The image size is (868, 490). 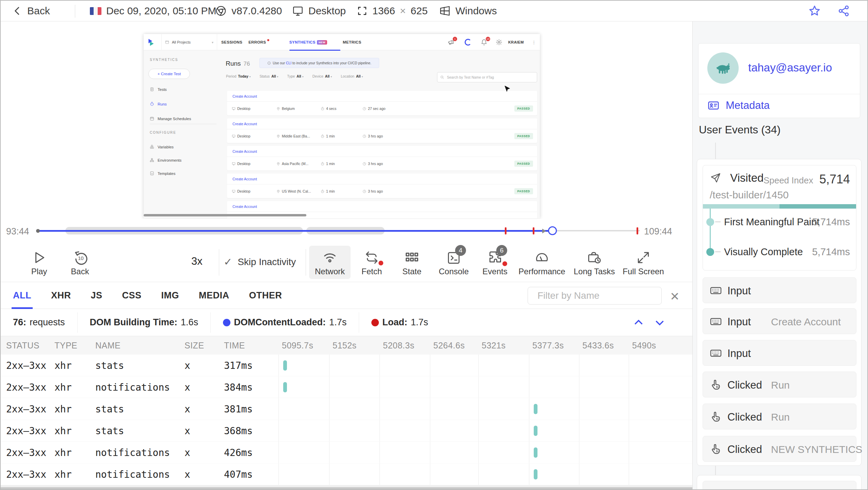 I want to click on panel-button-state: State, so click(x=412, y=262).